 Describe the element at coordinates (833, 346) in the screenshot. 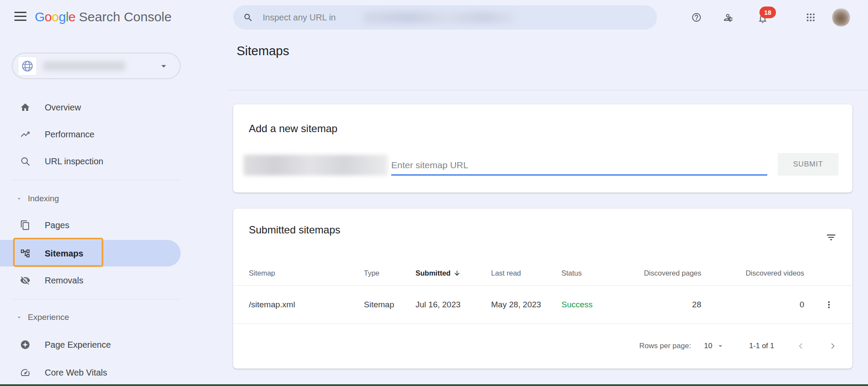

I see `next-page-chevron-icon` at that location.